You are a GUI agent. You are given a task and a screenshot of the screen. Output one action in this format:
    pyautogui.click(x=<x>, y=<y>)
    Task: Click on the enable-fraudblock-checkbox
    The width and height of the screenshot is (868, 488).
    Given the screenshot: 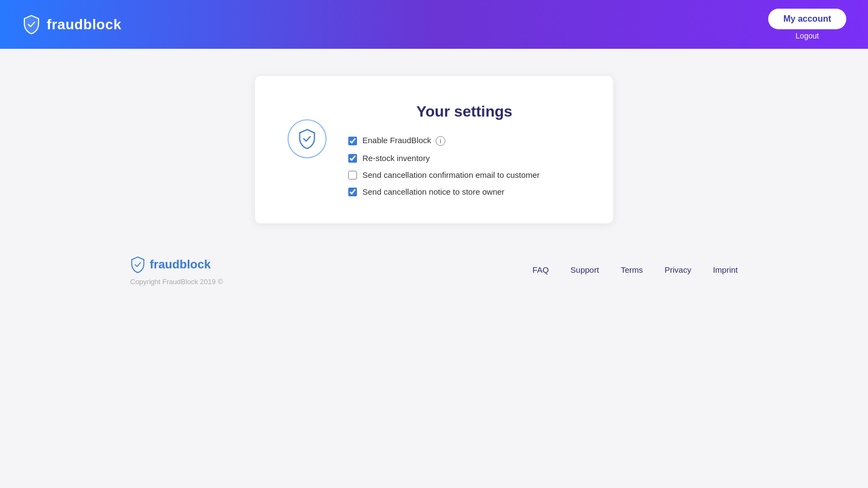 What is the action you would take?
    pyautogui.click(x=353, y=141)
    